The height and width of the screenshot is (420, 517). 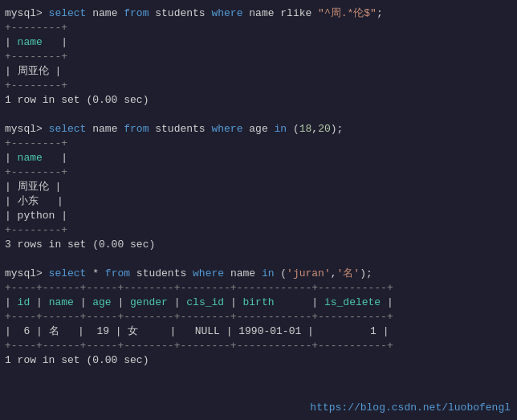 What do you see at coordinates (258, 71) in the screenshot?
I see `table1-row-1: | 周亚伦 |` at bounding box center [258, 71].